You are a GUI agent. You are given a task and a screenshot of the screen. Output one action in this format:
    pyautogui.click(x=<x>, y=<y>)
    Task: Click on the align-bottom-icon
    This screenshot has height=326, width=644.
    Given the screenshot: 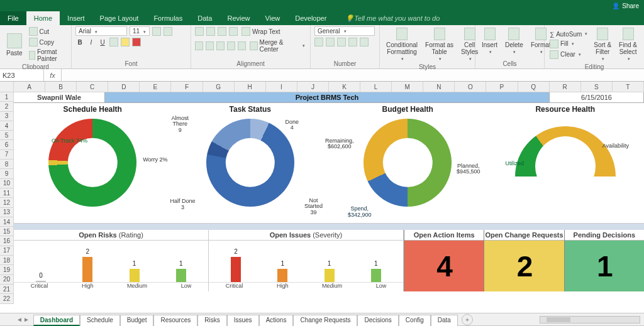 What is the action you would take?
    pyautogui.click(x=222, y=31)
    